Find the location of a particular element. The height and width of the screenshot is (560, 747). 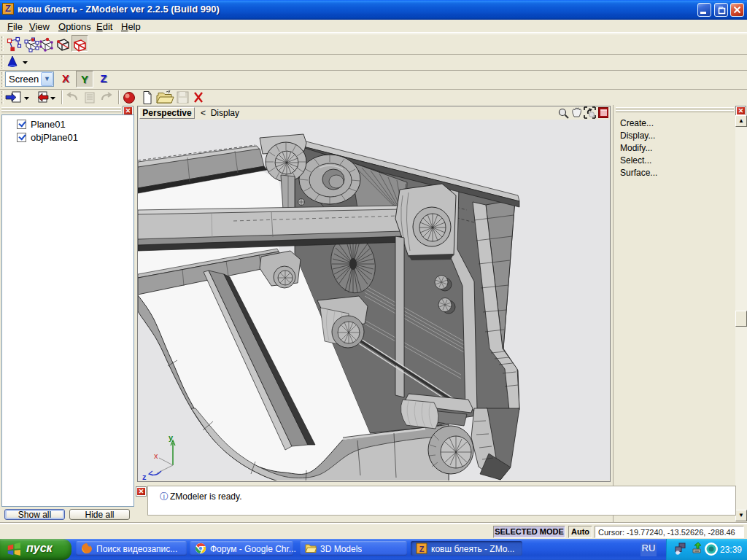

svg-text: y is located at coordinates (171, 438).